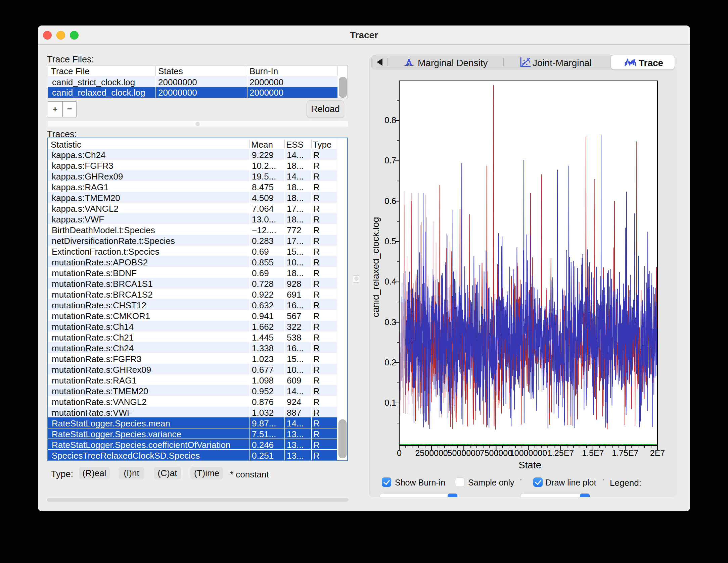 The image size is (728, 563). Describe the element at coordinates (390, 322) in the screenshot. I see `svg-text: 0.3` at that location.